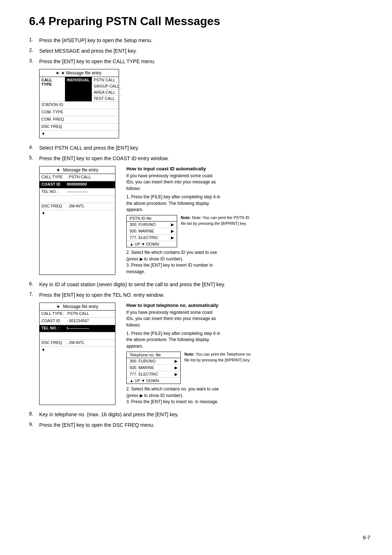  Describe the element at coordinates (77, 314) in the screenshot. I see `calltype-pstn-row2: CALL TYPE: PSTN CALL` at that location.